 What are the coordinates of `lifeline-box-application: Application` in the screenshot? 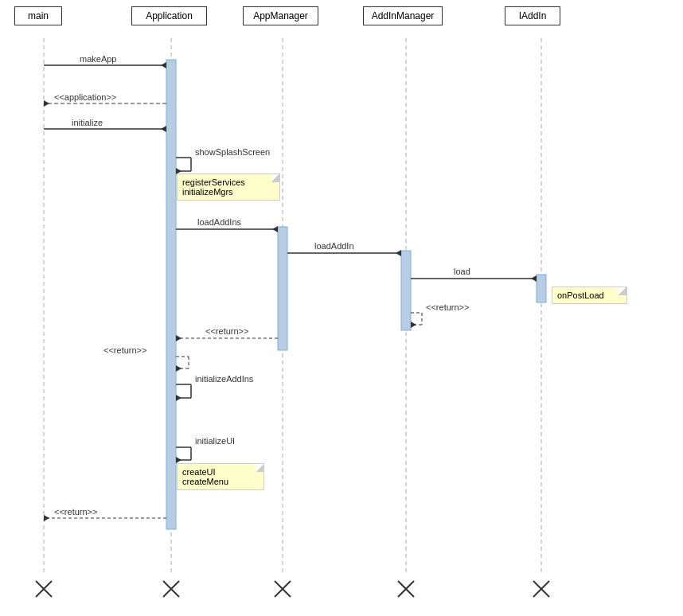 It's located at (169, 16).